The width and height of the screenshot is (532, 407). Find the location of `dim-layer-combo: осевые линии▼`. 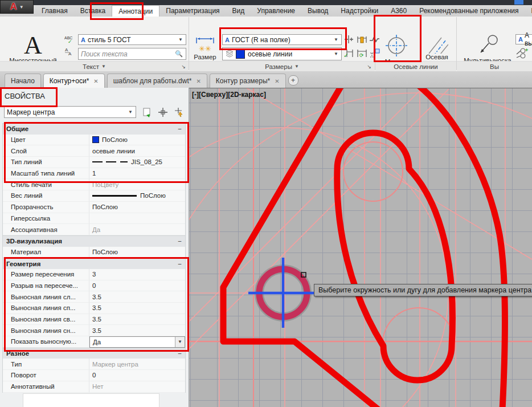

dim-layer-combo: осевые линии▼ is located at coordinates (282, 54).